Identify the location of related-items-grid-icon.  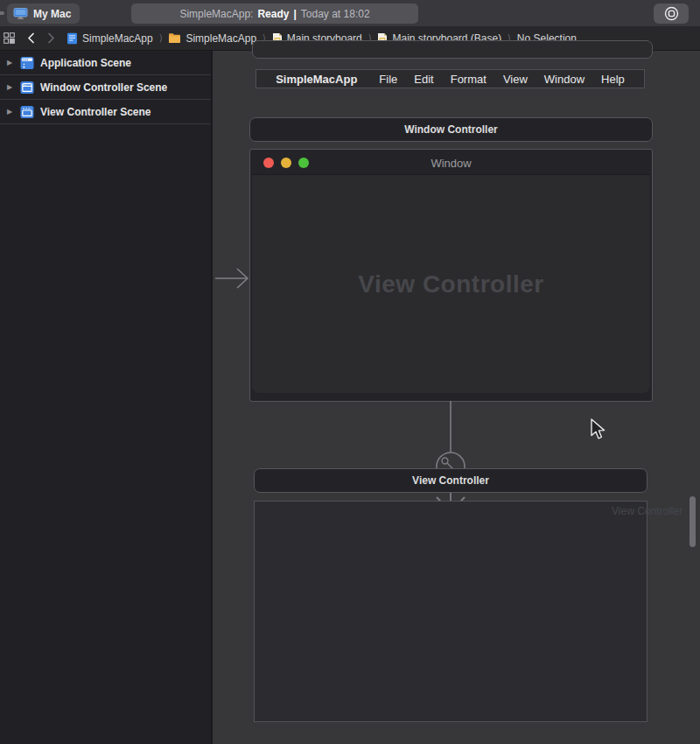
(9, 39).